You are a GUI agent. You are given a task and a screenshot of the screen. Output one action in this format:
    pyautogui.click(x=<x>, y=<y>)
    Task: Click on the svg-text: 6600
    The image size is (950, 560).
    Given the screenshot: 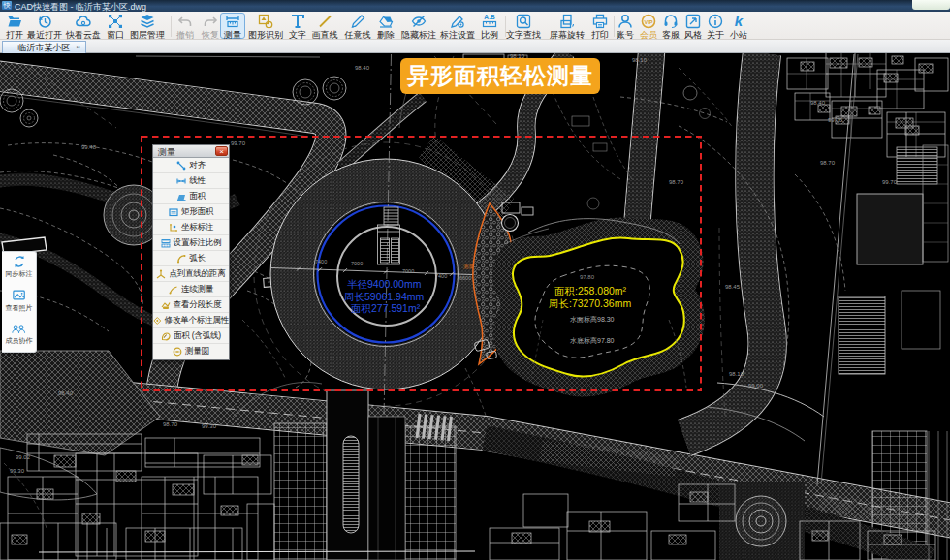 What is the action you would take?
    pyautogui.click(x=465, y=278)
    